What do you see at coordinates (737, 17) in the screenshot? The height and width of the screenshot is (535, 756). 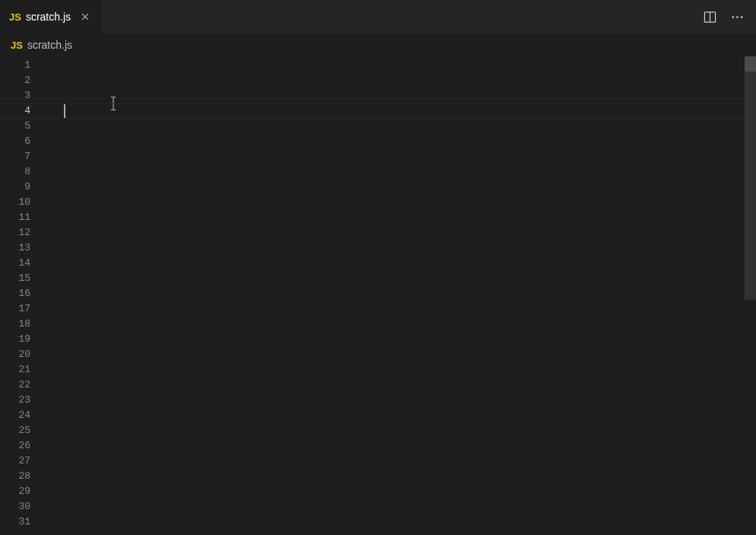 I see `more-actions-button` at bounding box center [737, 17].